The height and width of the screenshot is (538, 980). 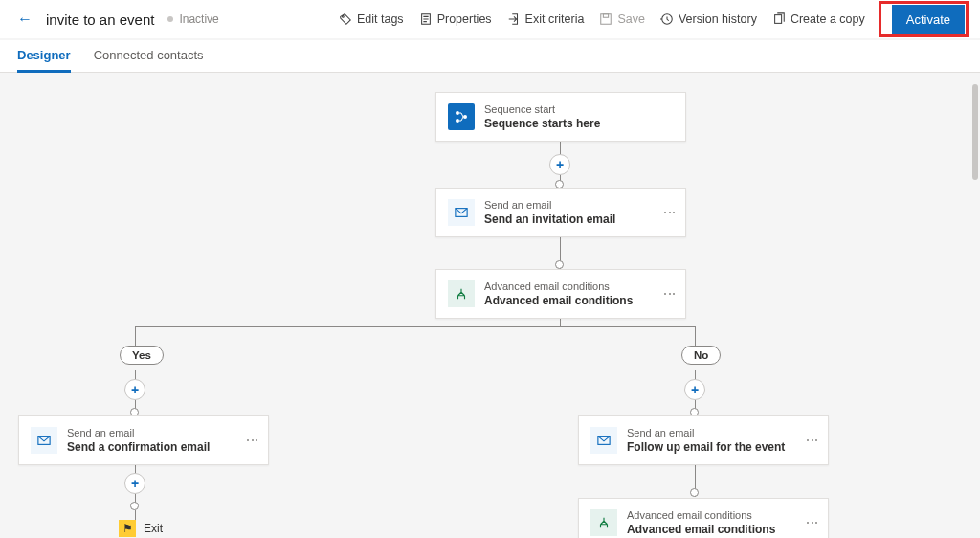 What do you see at coordinates (706, 447) in the screenshot?
I see `node-title: Follow up email for the event` at bounding box center [706, 447].